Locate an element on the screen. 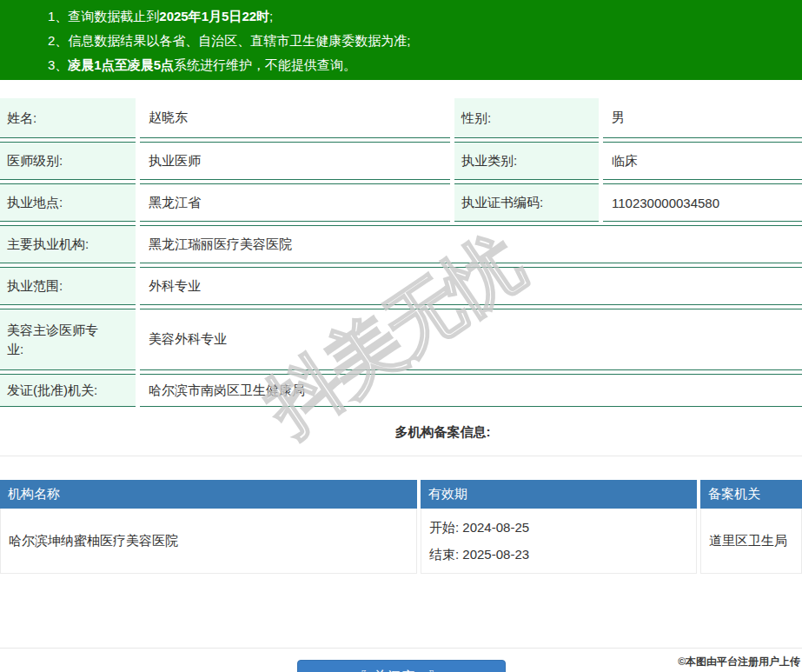 This screenshot has height=672, width=802. cosmetic-specialty-label: 美容主诊医师专业: is located at coordinates (68, 339).